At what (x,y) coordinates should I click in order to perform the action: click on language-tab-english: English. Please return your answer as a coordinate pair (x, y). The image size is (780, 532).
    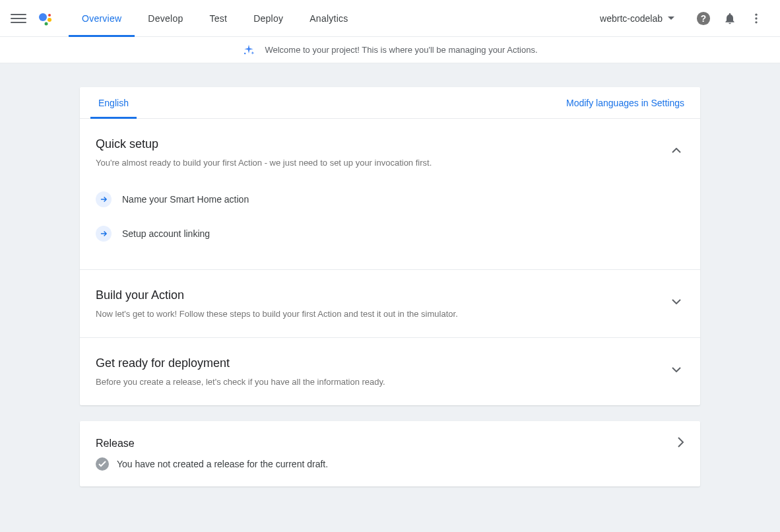
    Looking at the image, I should click on (114, 103).